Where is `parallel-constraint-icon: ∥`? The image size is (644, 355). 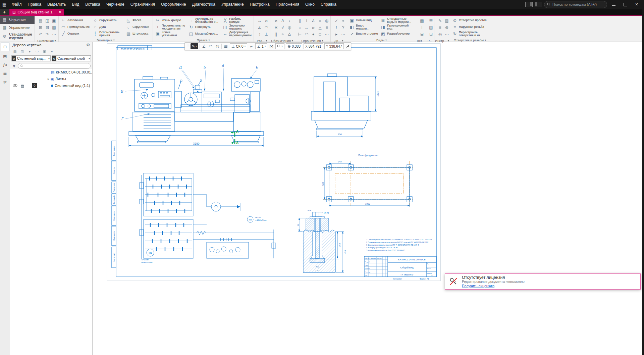
parallel-constraint-icon: ∥ is located at coordinates (300, 21).